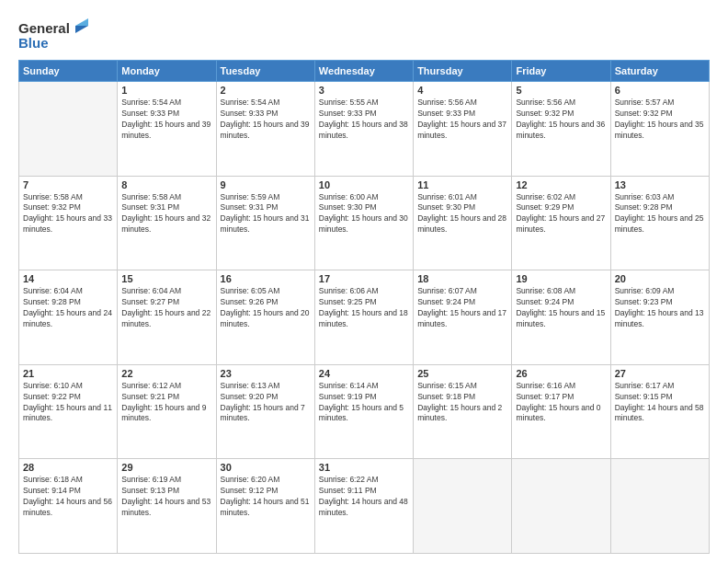  I want to click on cell-info: Sunrise: 6:10 AMSunset: 9:22 PMDaylight:…, so click(68, 403).